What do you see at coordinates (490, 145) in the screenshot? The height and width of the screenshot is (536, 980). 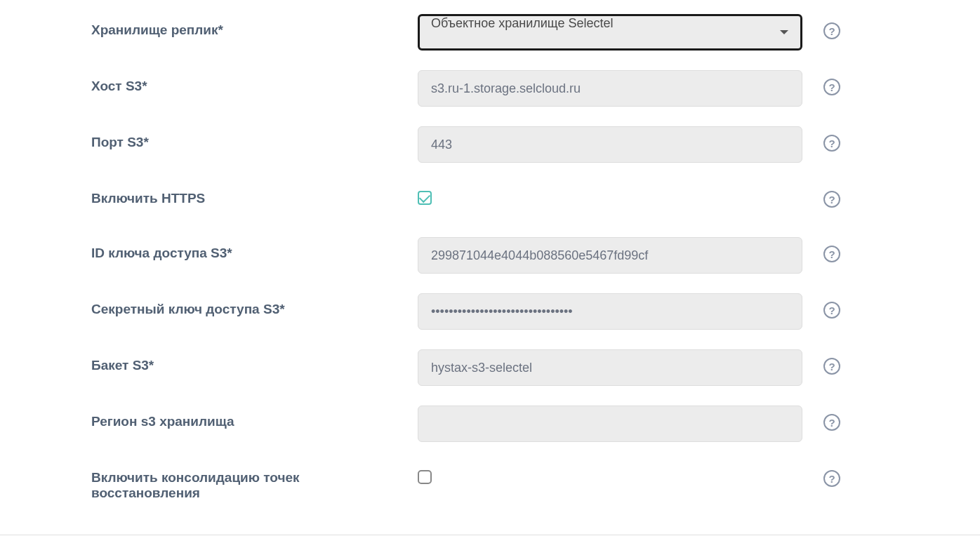 I see `s3-port-row: Порт S3* ?` at bounding box center [490, 145].